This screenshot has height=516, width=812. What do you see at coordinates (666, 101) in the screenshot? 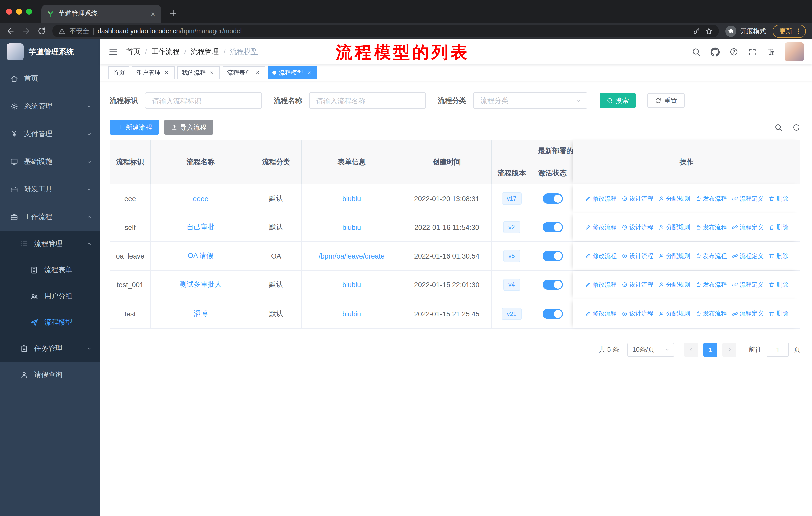
I see `reset-button: 重置` at bounding box center [666, 101].